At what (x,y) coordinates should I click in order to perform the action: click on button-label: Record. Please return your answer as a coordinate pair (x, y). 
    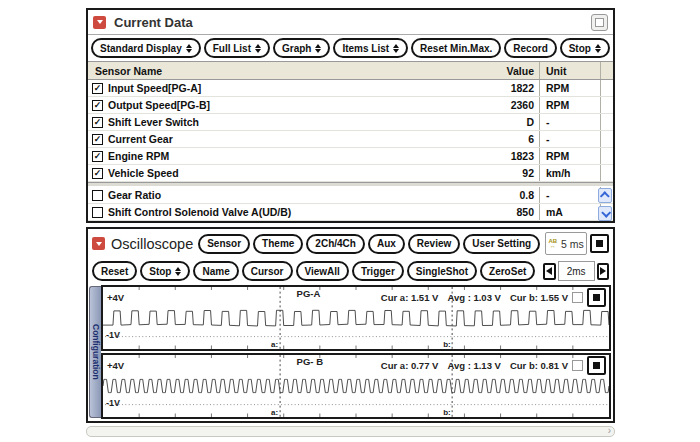
    Looking at the image, I should click on (530, 48).